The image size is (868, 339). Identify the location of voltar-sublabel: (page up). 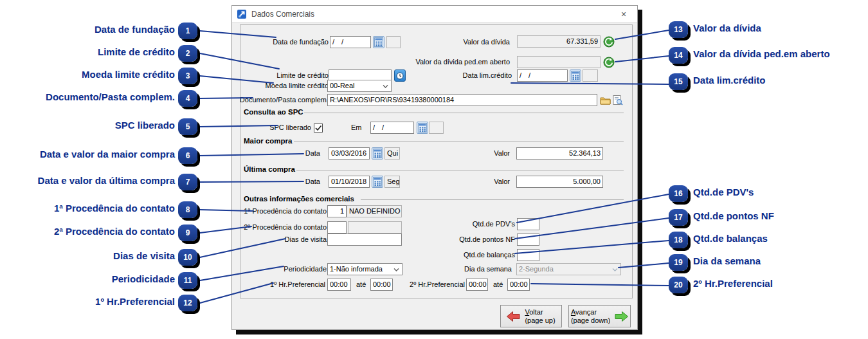
(540, 320).